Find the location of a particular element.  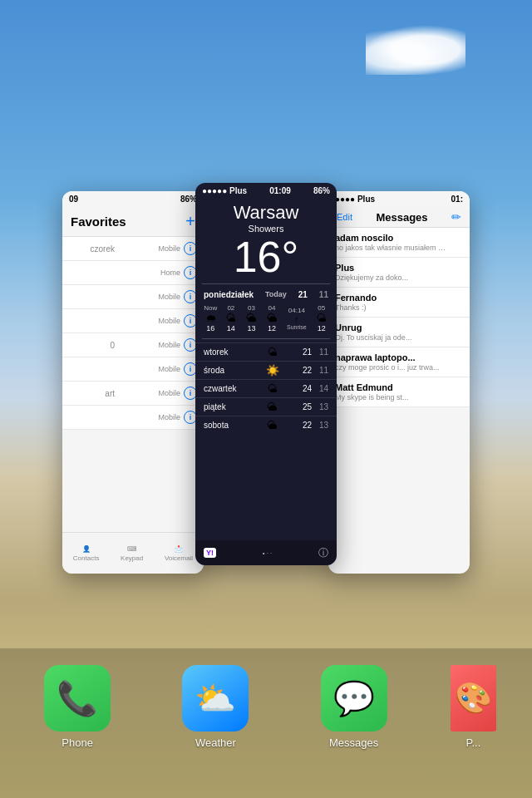

message-row-4: Unrug Oj. To usciskaj ja ode... is located at coordinates (399, 332).